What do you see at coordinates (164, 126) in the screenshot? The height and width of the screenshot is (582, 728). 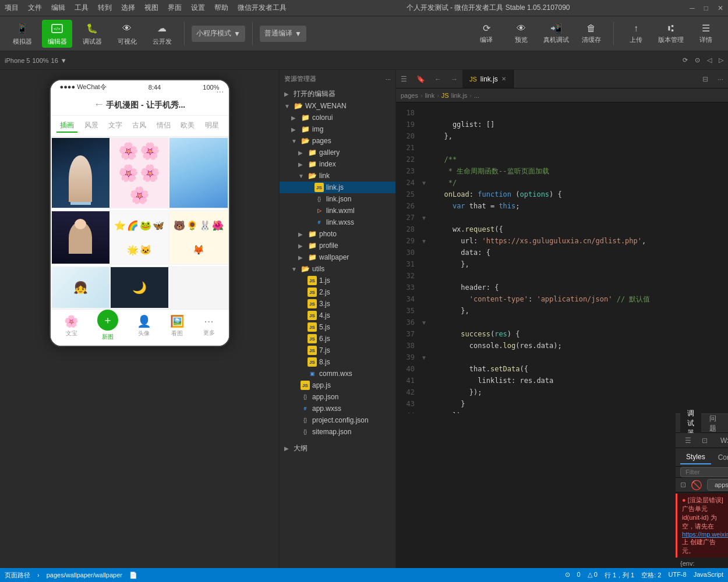 I see `tab-couple: 情侣` at bounding box center [164, 126].